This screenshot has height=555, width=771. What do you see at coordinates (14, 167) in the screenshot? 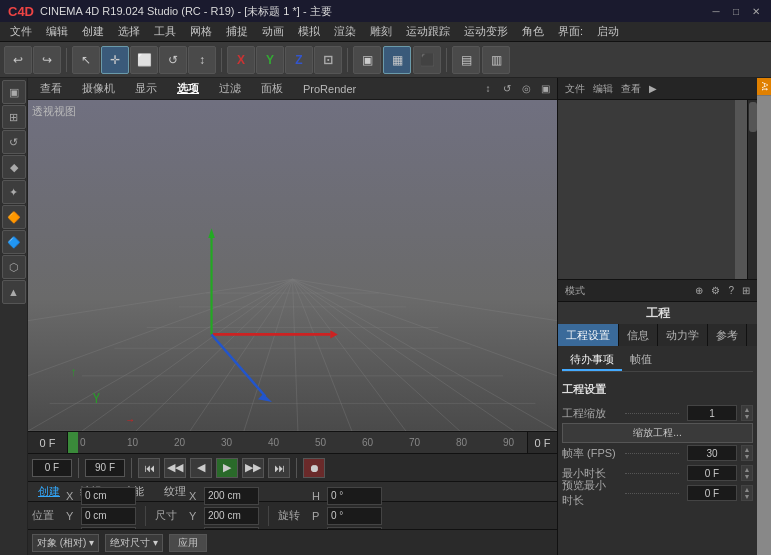
I see `left-tool-3: ◆` at bounding box center [14, 167].